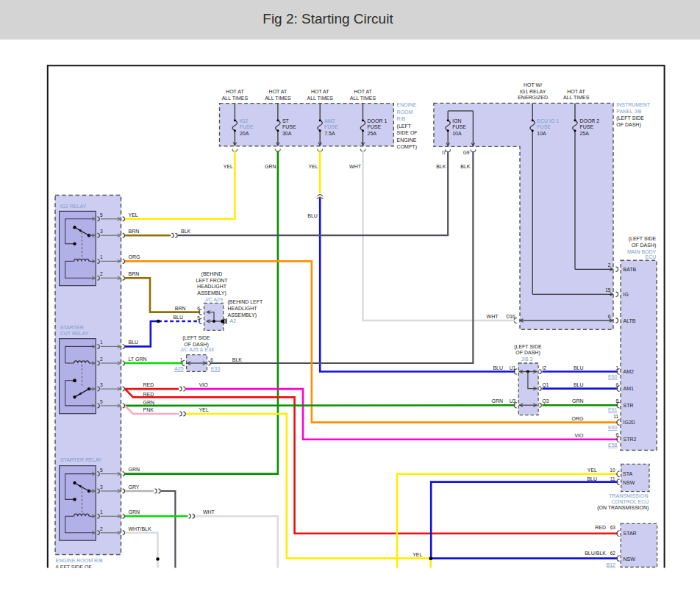  I want to click on svg-text: LEFT FRONT, so click(212, 281).